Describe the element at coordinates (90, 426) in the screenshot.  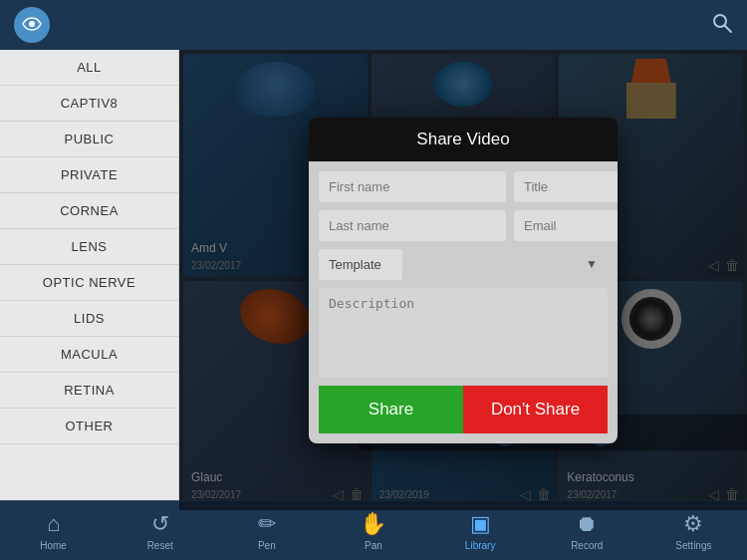
I see `sidebar-item-other: OTHER` at that location.